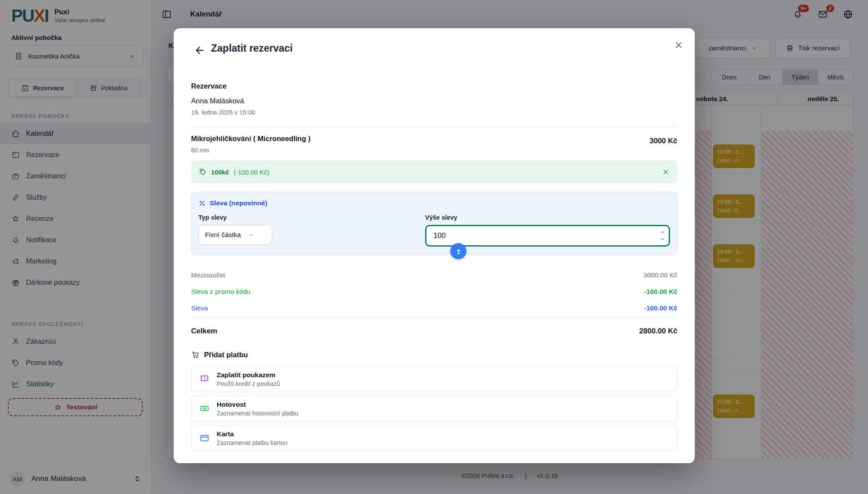  What do you see at coordinates (200, 50) in the screenshot?
I see `back-arrow-icon` at bounding box center [200, 50].